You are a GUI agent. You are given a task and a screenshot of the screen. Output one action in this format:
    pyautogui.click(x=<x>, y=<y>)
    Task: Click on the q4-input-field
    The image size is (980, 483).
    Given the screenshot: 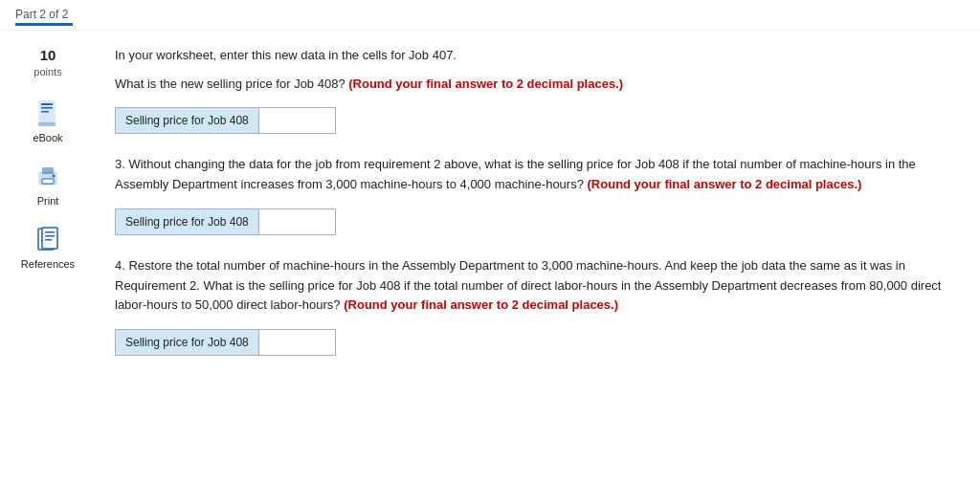 What is the action you would take?
    pyautogui.click(x=298, y=342)
    